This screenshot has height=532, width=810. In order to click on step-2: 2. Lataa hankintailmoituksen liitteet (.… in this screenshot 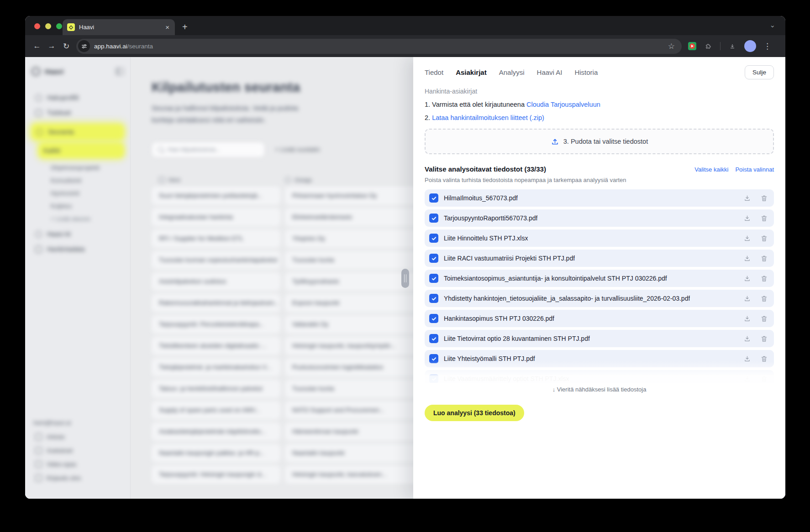, I will do `click(599, 118)`.